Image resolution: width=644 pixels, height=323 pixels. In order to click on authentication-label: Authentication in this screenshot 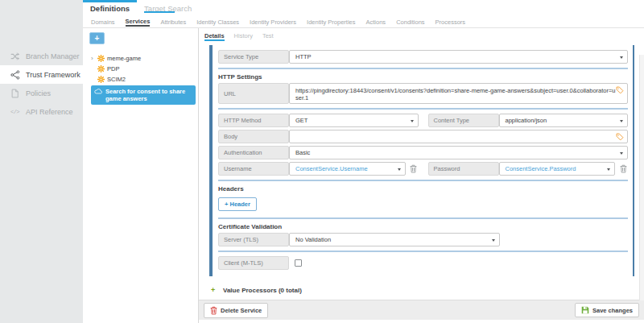, I will do `click(254, 153)`.